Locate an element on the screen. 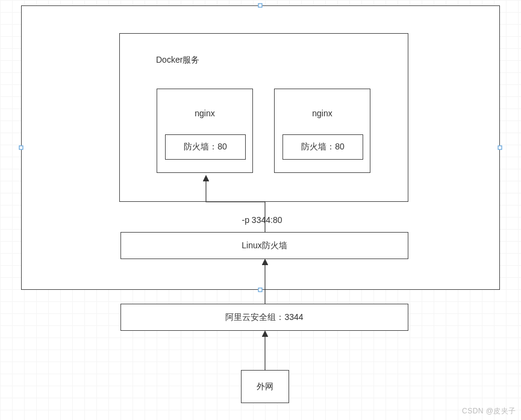 This screenshot has width=521, height=420. handle-right is located at coordinates (500, 148).